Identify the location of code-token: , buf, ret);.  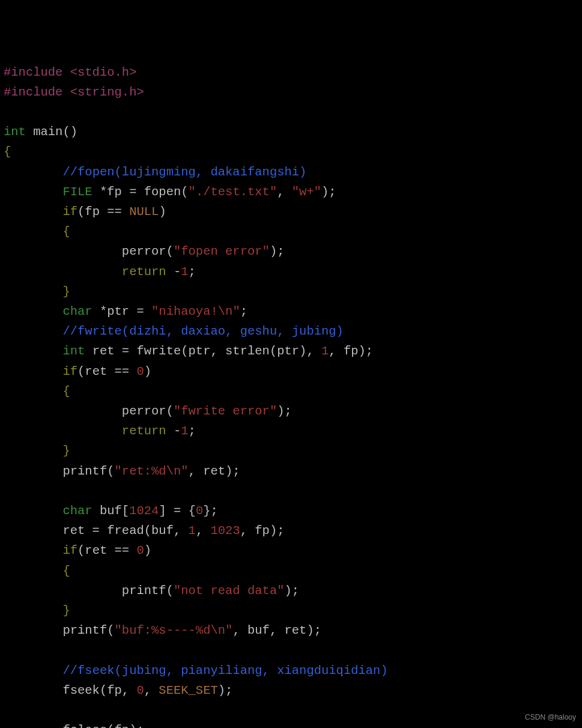
(277, 631).